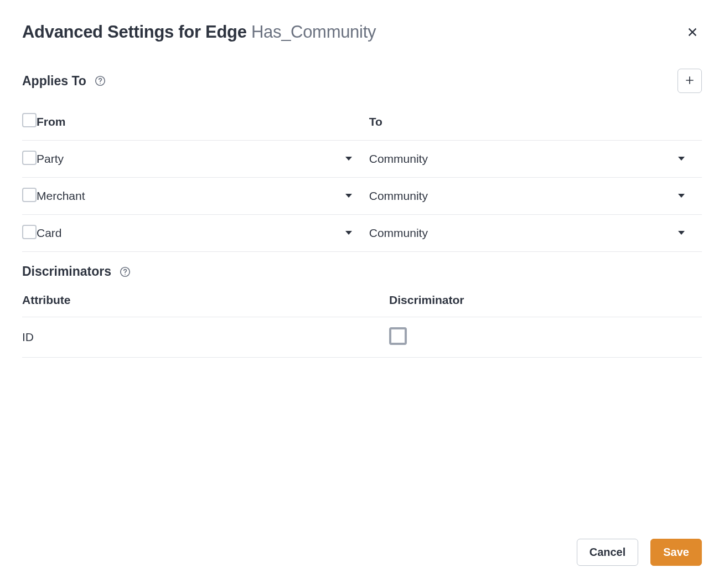  Describe the element at coordinates (203, 159) in the screenshot. I see `from-select: Party` at that location.